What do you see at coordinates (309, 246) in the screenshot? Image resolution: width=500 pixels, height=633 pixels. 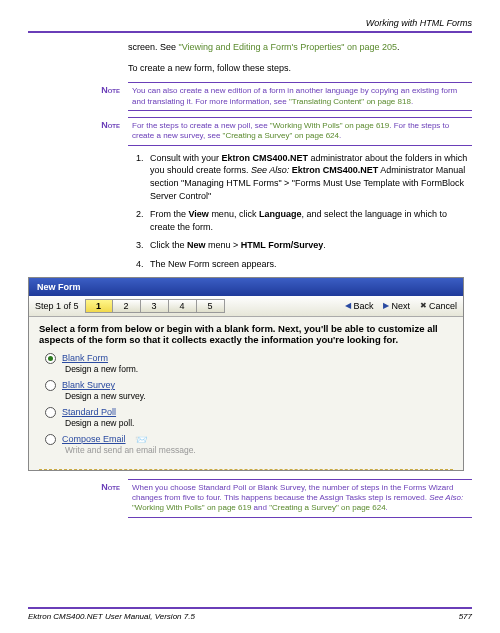 I see `step-3: Click the New menu > HTML Form/Survey.` at bounding box center [309, 246].